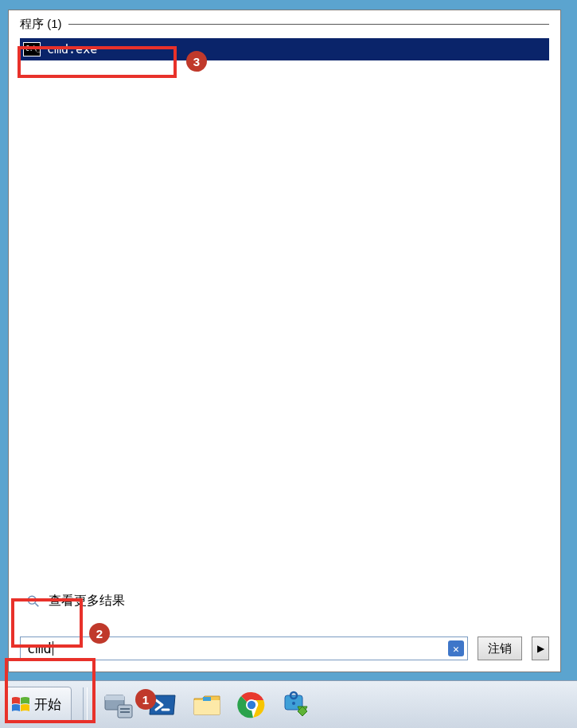  What do you see at coordinates (456, 648) in the screenshot?
I see `clear-search-button: ✕` at bounding box center [456, 648].